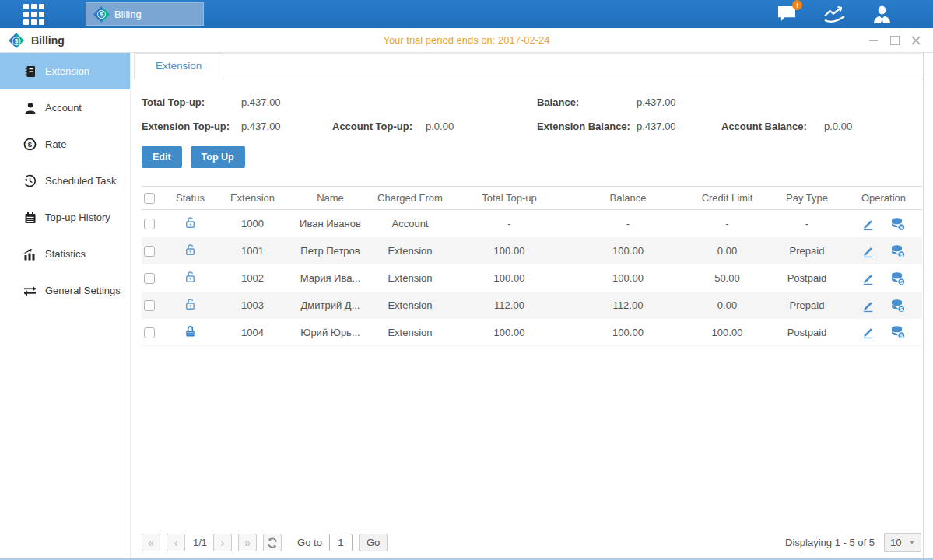 The width and height of the screenshot is (933, 560). Describe the element at coordinates (787, 14) in the screenshot. I see `notifications-chat-icon: !` at that location.